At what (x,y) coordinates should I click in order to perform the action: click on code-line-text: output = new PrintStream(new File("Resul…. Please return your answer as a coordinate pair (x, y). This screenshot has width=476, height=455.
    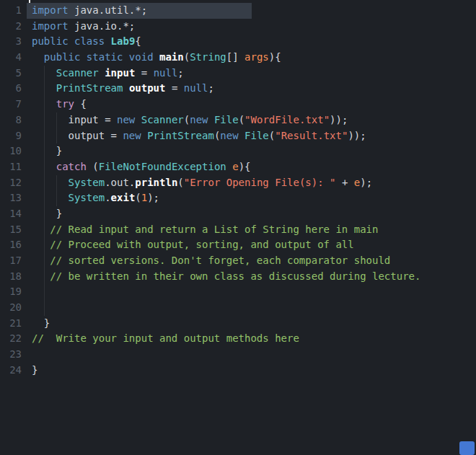
    Looking at the image, I should click on (254, 136).